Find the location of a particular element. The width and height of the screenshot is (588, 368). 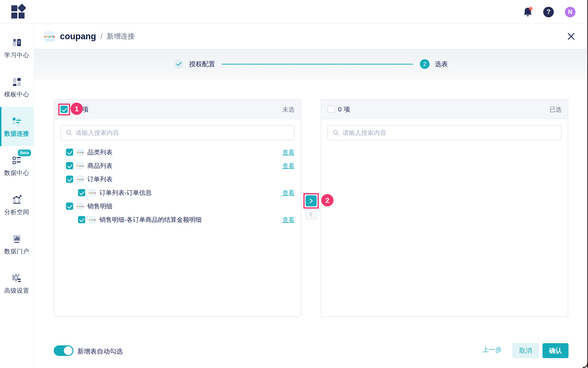

move-left-button is located at coordinates (311, 214).